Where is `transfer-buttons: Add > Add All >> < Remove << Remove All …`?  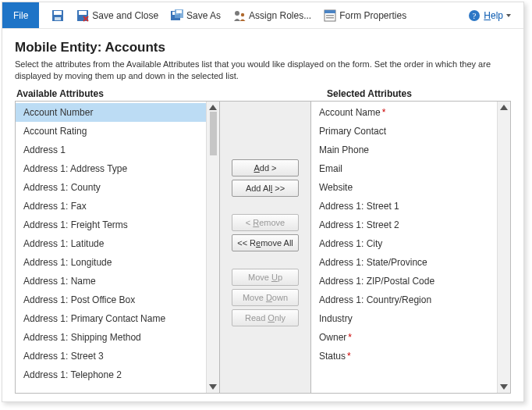
transfer-buttons: Add > Add All >> < Remove << Remove All … is located at coordinates (265, 247).